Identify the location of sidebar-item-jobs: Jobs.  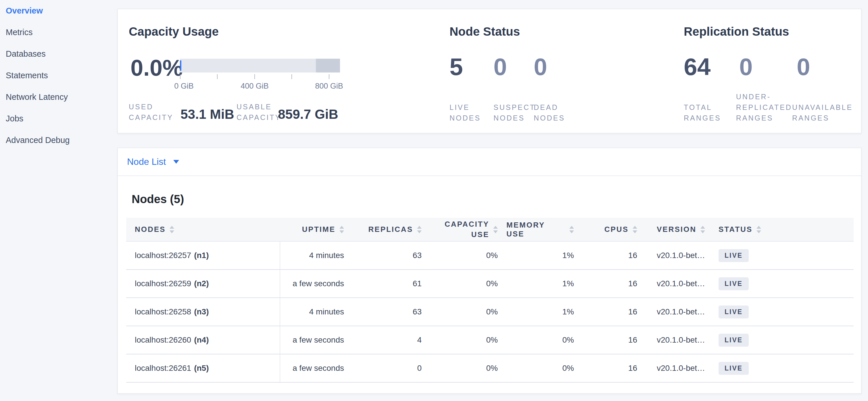
(57, 119).